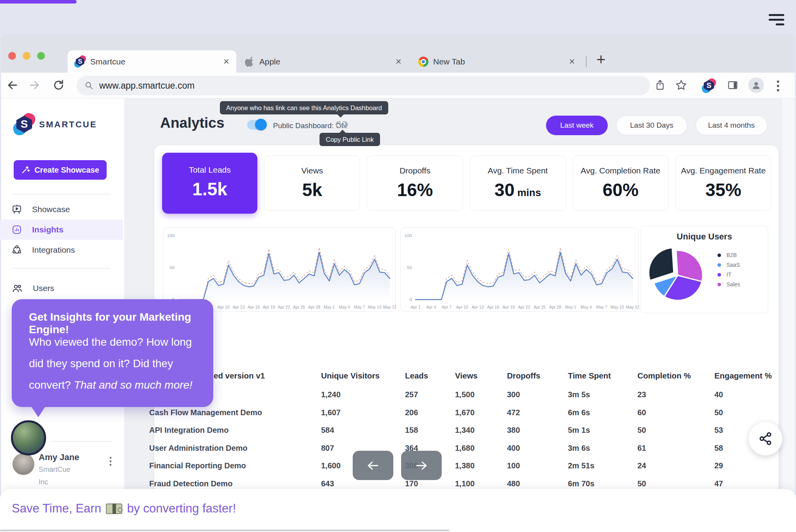 The width and height of the screenshot is (796, 532). What do you see at coordinates (518, 183) in the screenshot?
I see `stat-card-avg-time-spent: Avg. Time Spent 30 mins` at bounding box center [518, 183].